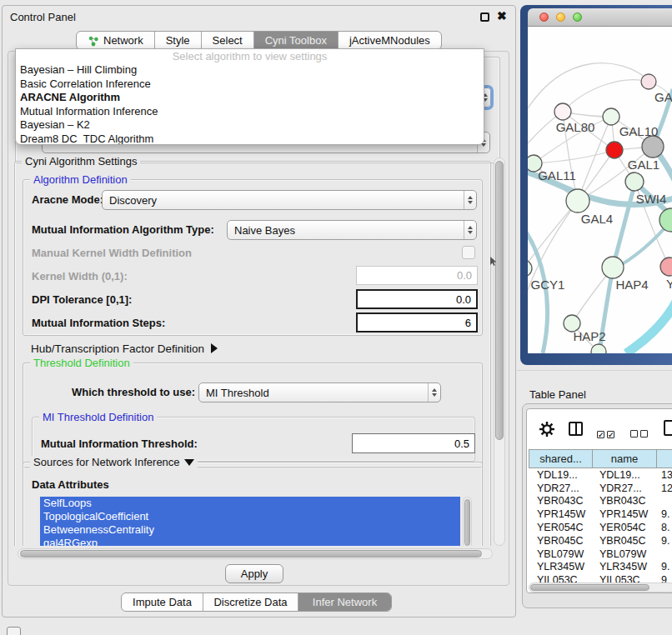  Describe the element at coordinates (600, 488) in the screenshot. I see `table-row: YDR27...YDR27...12` at that location.